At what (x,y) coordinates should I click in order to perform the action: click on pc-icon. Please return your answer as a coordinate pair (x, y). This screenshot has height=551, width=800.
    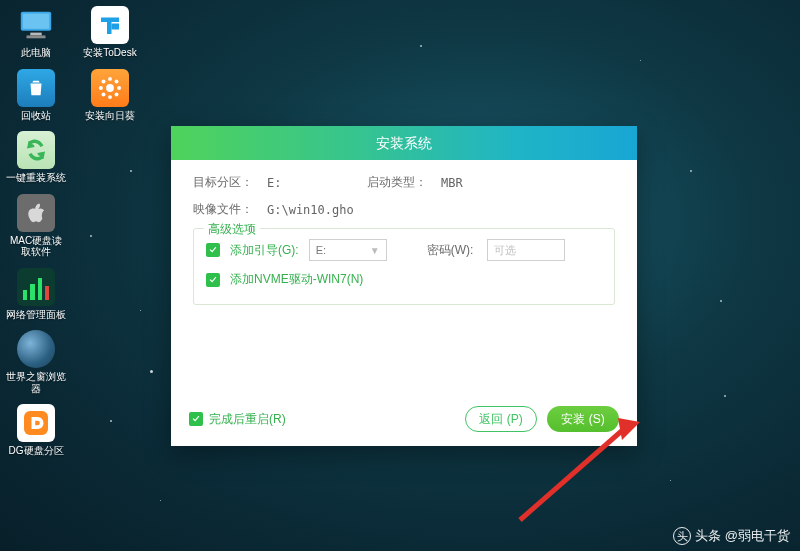
    Looking at the image, I should click on (36, 25).